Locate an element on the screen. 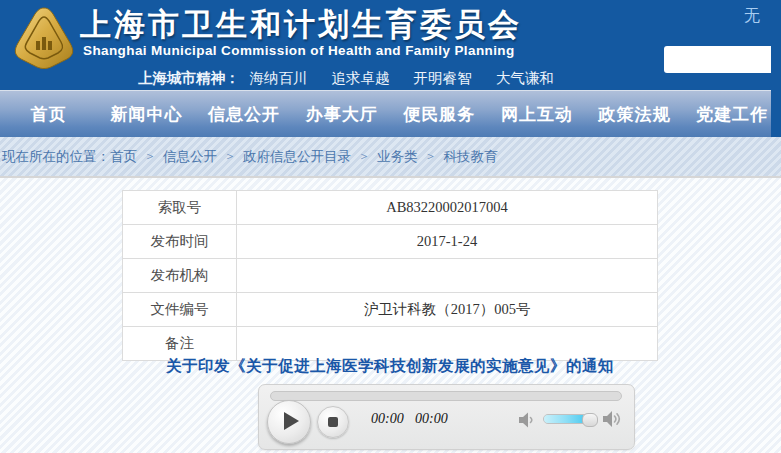 Image resolution: width=781 pixels, height=453 pixels. site-subtitle: Shanghai Municipal Commission of Health … is located at coordinates (299, 50).